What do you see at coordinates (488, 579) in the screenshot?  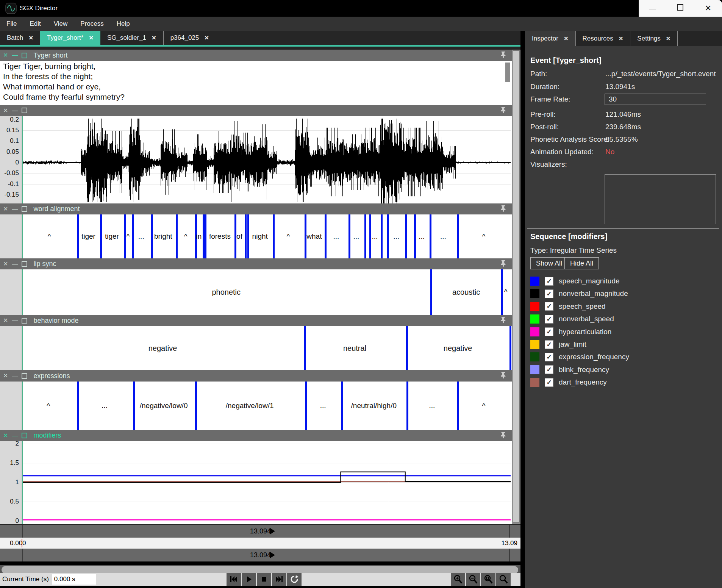 I see `zoom-selection-button` at bounding box center [488, 579].